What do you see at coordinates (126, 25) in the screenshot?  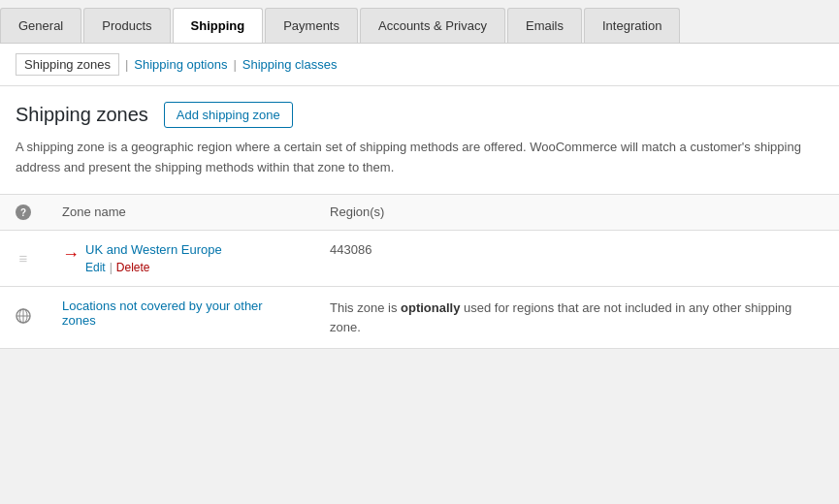 I see `tab-products: Products` at bounding box center [126, 25].